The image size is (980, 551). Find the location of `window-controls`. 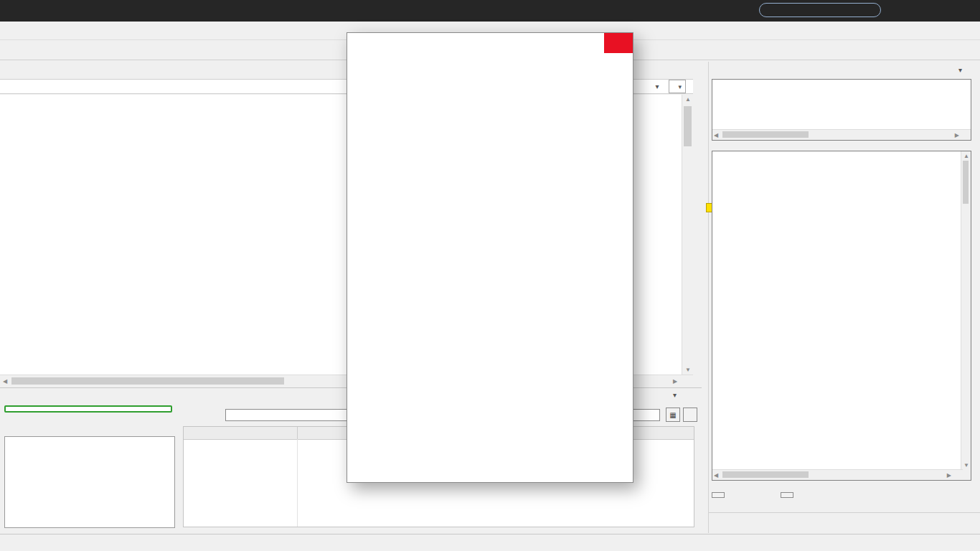

window-controls is located at coordinates (931, 11).